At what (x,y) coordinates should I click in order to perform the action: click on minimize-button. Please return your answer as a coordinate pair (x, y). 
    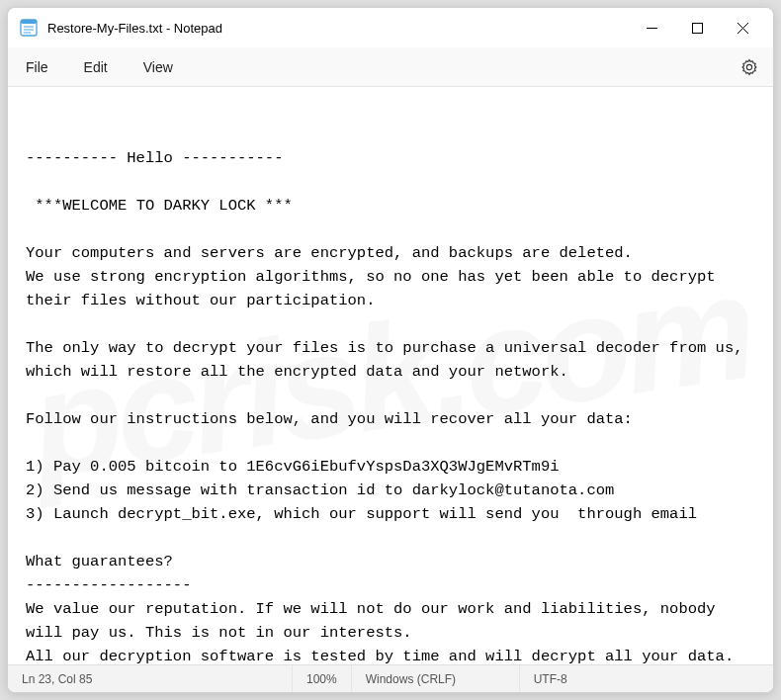
    Looking at the image, I should click on (651, 28).